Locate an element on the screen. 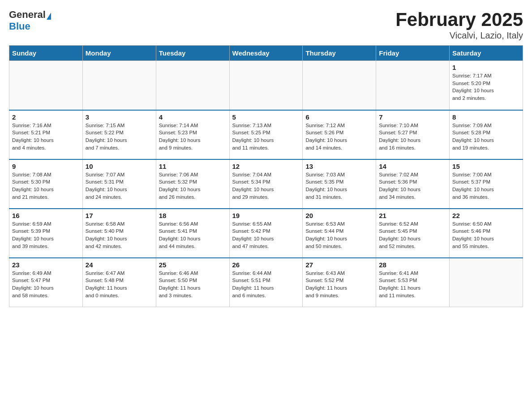 The height and width of the screenshot is (411, 532). calendar-title: February 2025 is located at coordinates (459, 20).